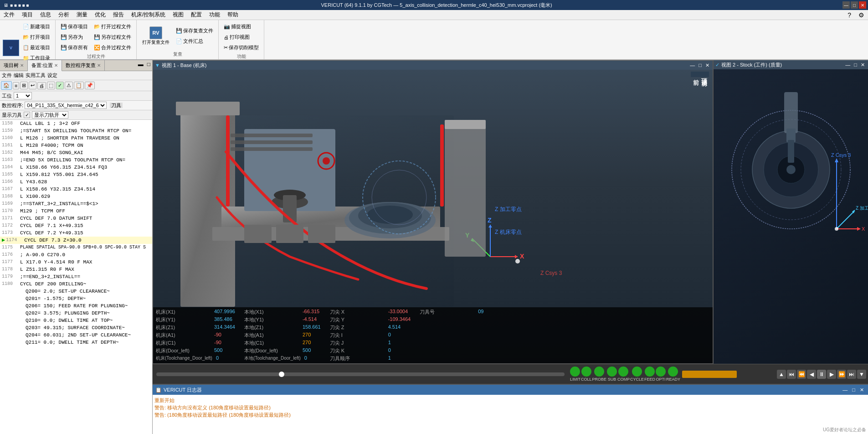  Describe the element at coordinates (225, 327) in the screenshot. I see `machine-z-val: 314.3464` at that location.